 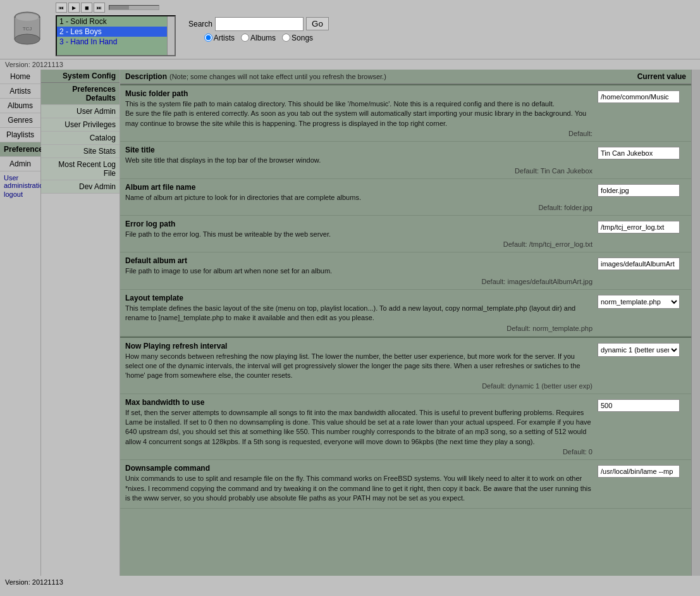 I want to click on player-controls: ⏮ ▶ ◼ ⏭ 1 - Solid Rock 2 - Les Boys 3 - …, so click(x=116, y=29).